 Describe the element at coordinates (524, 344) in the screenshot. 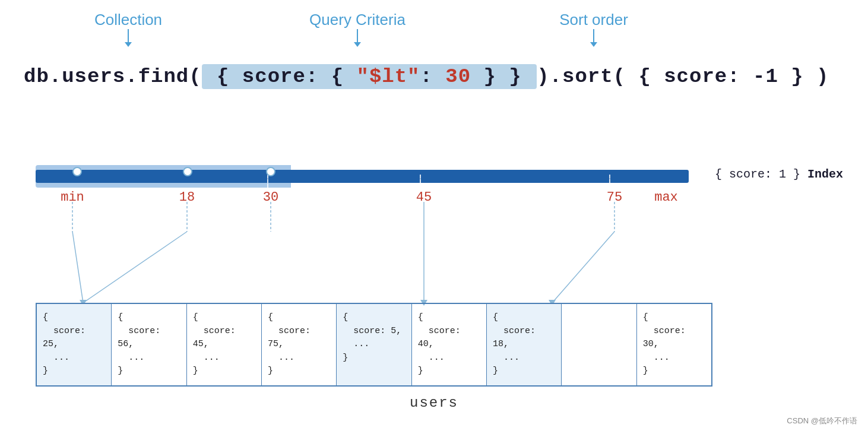

I see `doc-cell-6: { score: 18, ...}` at that location.